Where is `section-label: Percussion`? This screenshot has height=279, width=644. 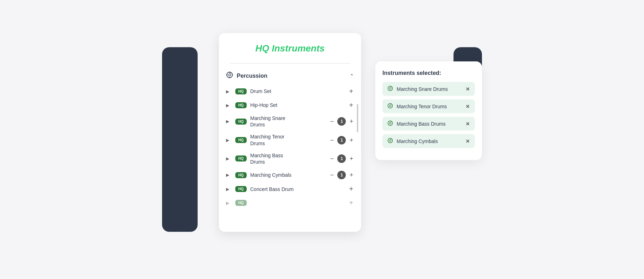 section-label: Percussion is located at coordinates (252, 76).